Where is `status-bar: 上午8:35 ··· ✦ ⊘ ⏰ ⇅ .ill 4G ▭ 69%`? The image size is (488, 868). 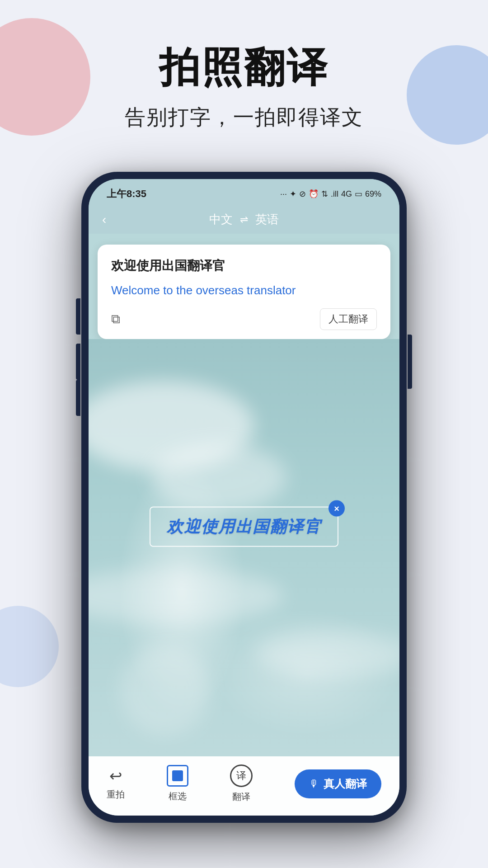
status-bar: 上午8:35 ··· ✦ ⊘ ⏰ ⇅ .ill 4G ▭ 69% is located at coordinates (244, 192).